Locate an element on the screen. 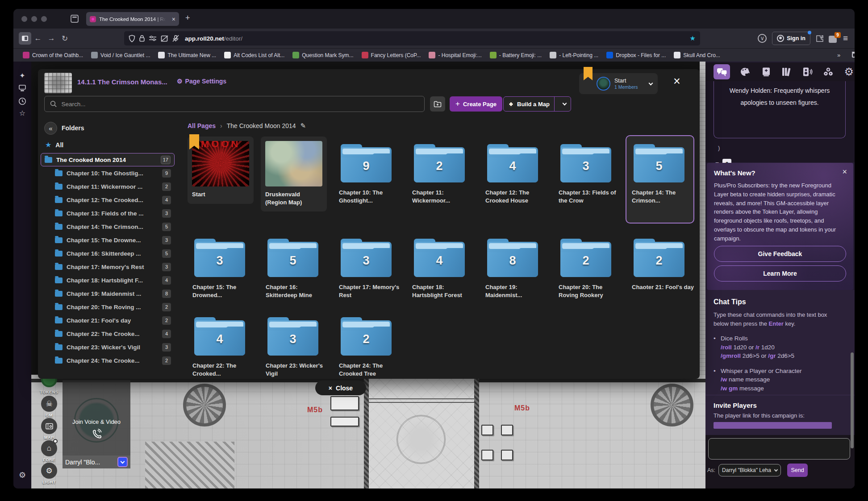  page-tile: Chapter 23: Wicker's Vigil 3 Chapter 23:… is located at coordinates (296, 348).